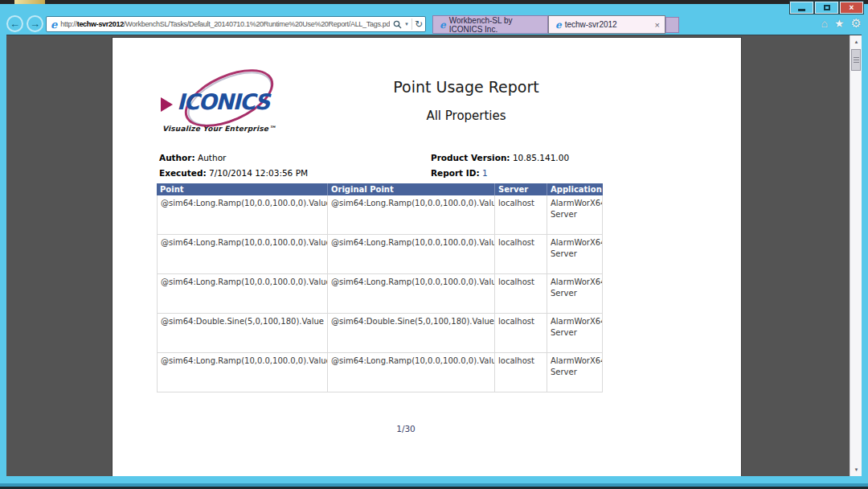 The image size is (868, 489). What do you see at coordinates (243, 190) in the screenshot?
I see `column-header: Point` at bounding box center [243, 190].